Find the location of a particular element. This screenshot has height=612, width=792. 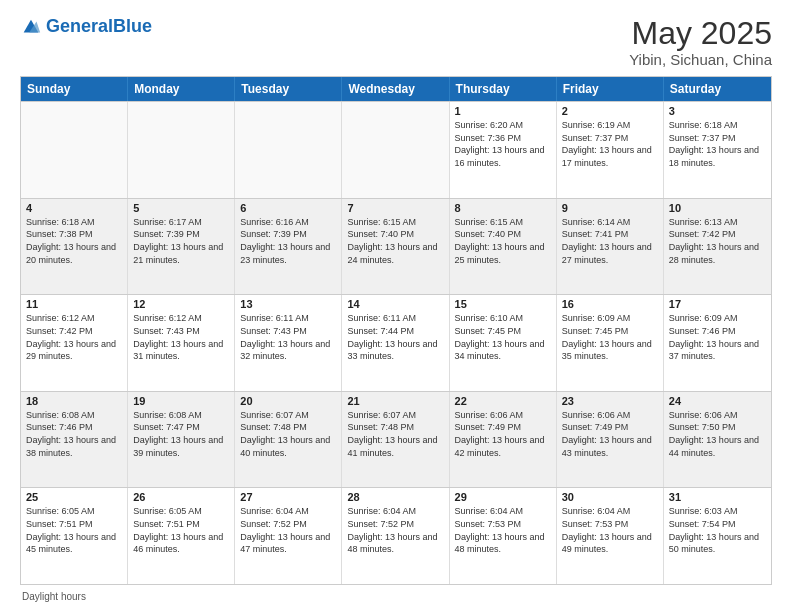

calendar-cell: 22Sunrise: 6:06 AMSunset: 7:49 PMDayligh… is located at coordinates (504, 440).